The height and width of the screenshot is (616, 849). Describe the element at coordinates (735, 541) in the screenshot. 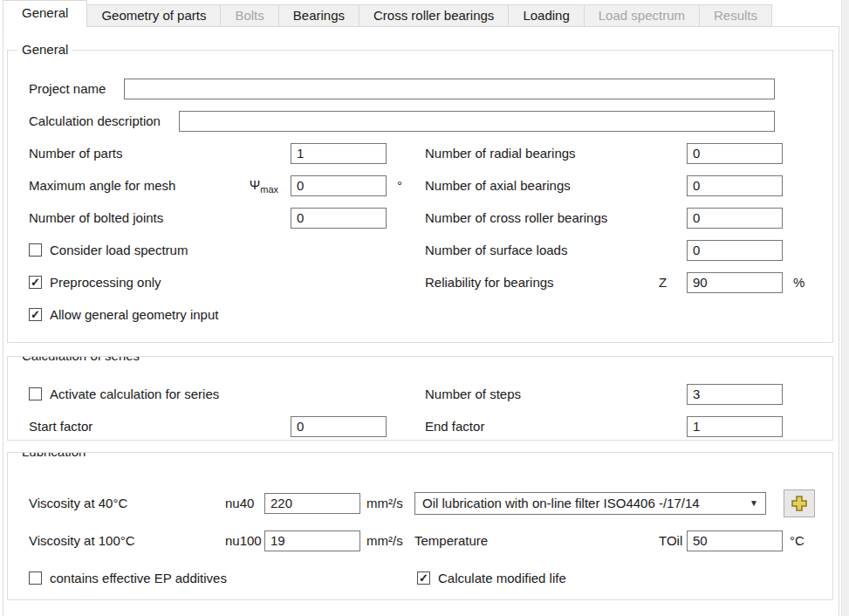

I see `temperature-input` at that location.